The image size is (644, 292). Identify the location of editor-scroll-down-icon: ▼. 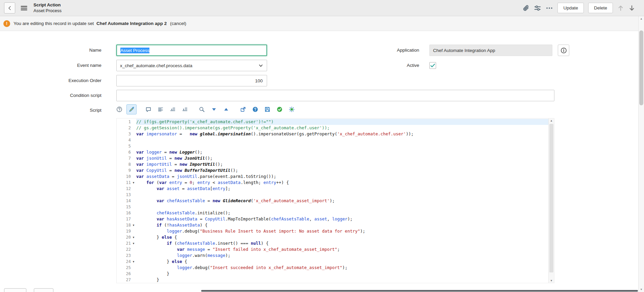
(551, 281).